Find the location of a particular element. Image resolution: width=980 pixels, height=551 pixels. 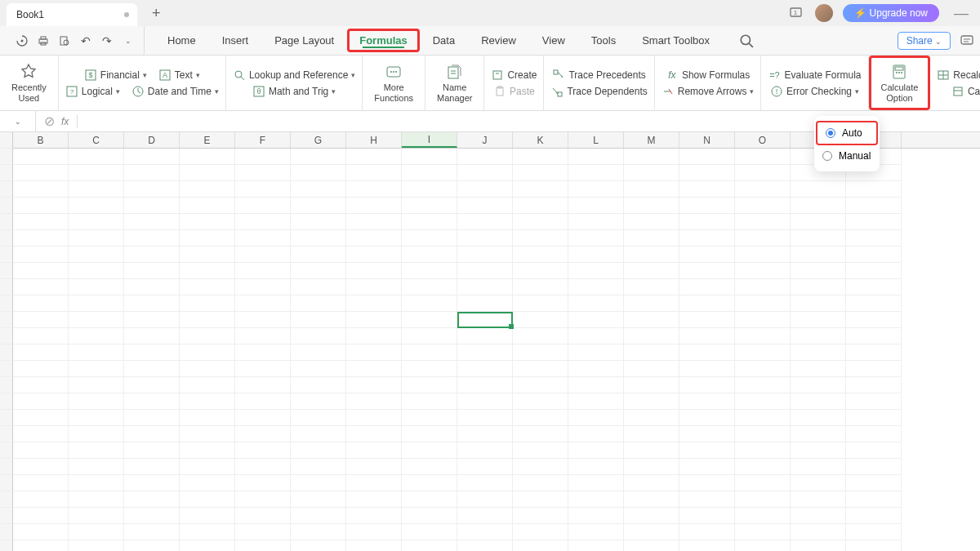

col-header-m: M is located at coordinates (652, 140).